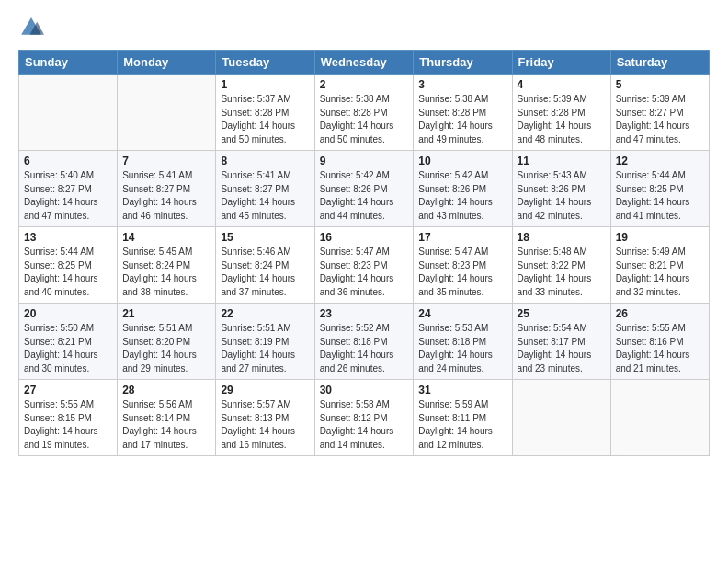  What do you see at coordinates (265, 63) in the screenshot?
I see `weekday-header-tuesday: Tuesday` at bounding box center [265, 63].